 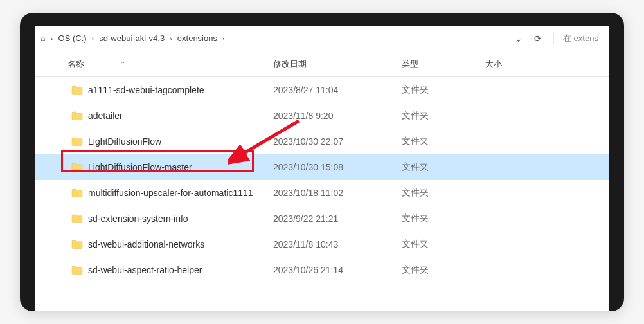 I want to click on file-row: sd-webui-additional-networks2023/11/8 10…, so click(x=322, y=244).